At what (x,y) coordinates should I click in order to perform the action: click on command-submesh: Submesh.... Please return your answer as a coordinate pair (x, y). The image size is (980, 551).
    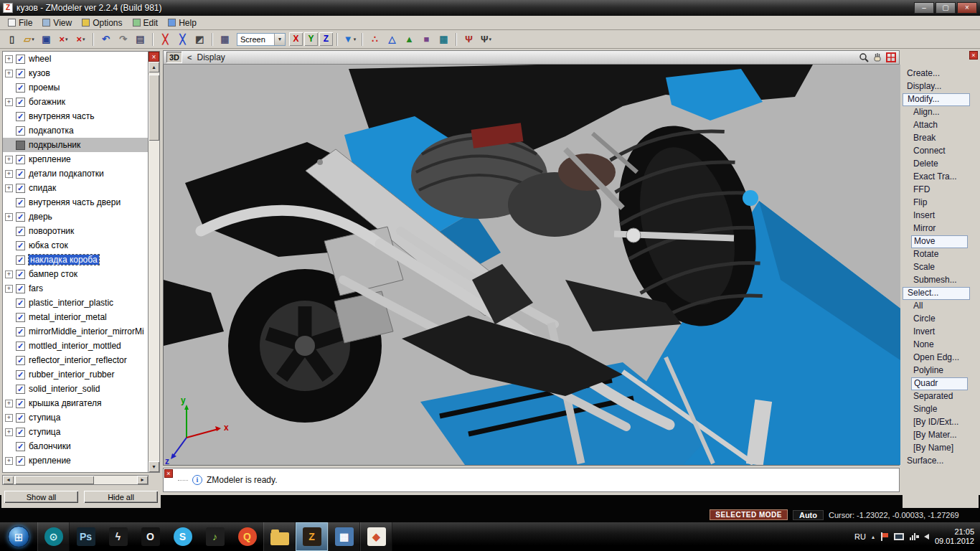
    Looking at the image, I should click on (941, 281).